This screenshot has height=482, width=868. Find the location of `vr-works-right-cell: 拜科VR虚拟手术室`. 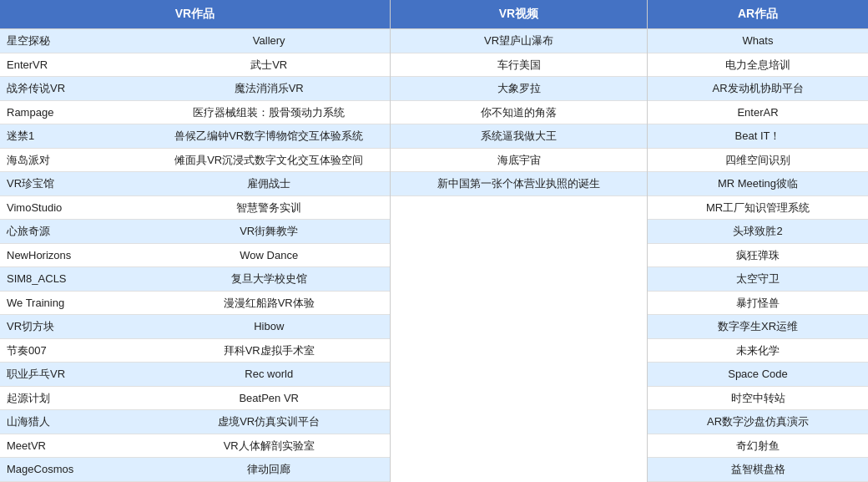

vr-works-right-cell: 拜科VR虚拟手术室 is located at coordinates (269, 351).